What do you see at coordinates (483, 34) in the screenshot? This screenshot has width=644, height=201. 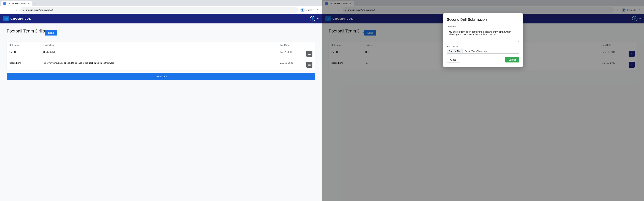 I see `comment-form-group: Comment My photo submission containing a…` at bounding box center [483, 34].